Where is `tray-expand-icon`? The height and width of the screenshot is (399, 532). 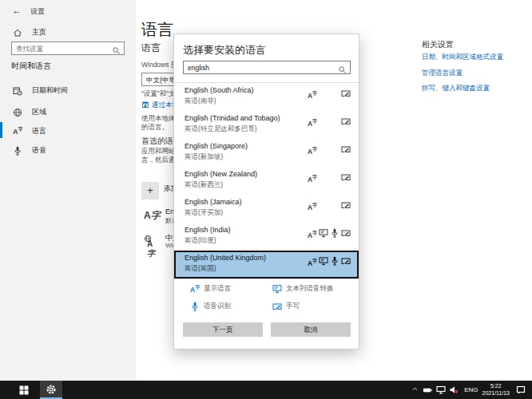
tray-expand-icon is located at coordinates (415, 389).